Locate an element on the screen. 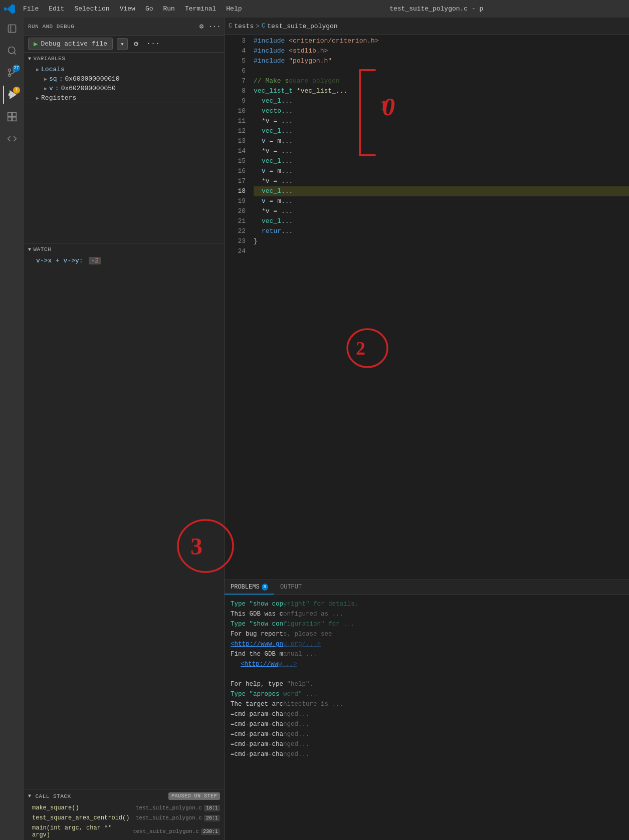  output-label: OUTPUT is located at coordinates (291, 587).